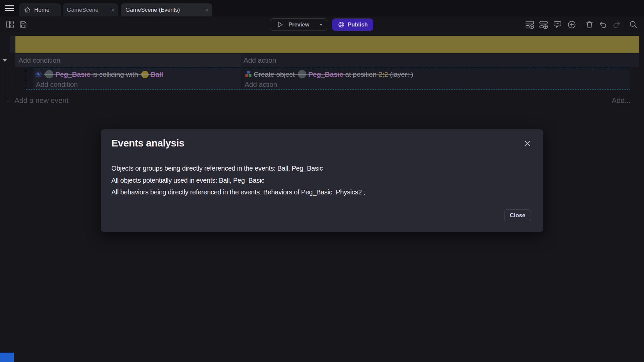 The image size is (644, 362). I want to click on close-icon, so click(527, 143).